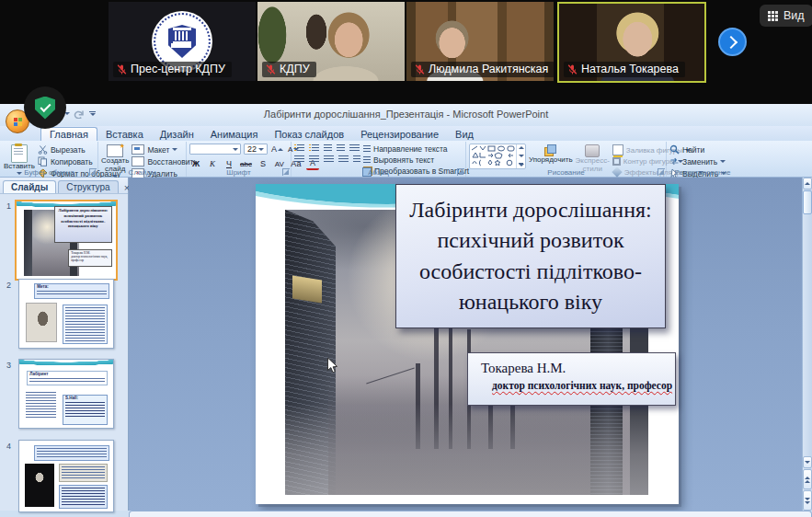  Describe the element at coordinates (340, 149) in the screenshot. I see `increase-indent-icon` at that location.